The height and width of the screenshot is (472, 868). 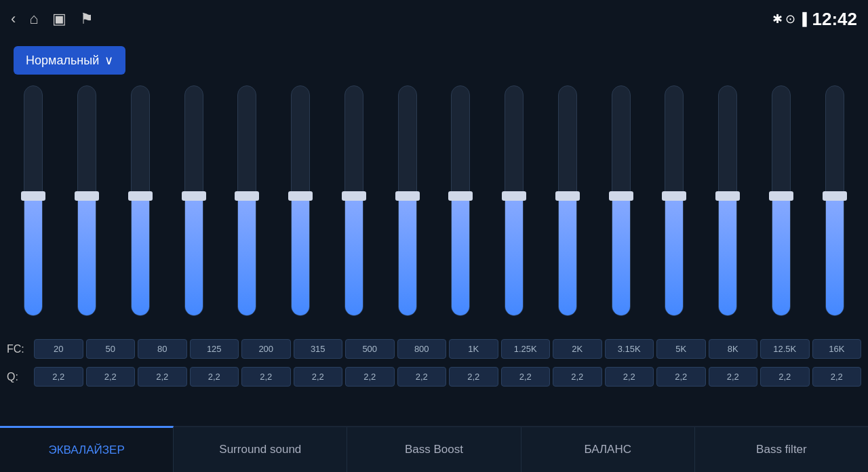 What do you see at coordinates (214, 349) in the screenshot?
I see `fc-btn-125: 125` at bounding box center [214, 349].